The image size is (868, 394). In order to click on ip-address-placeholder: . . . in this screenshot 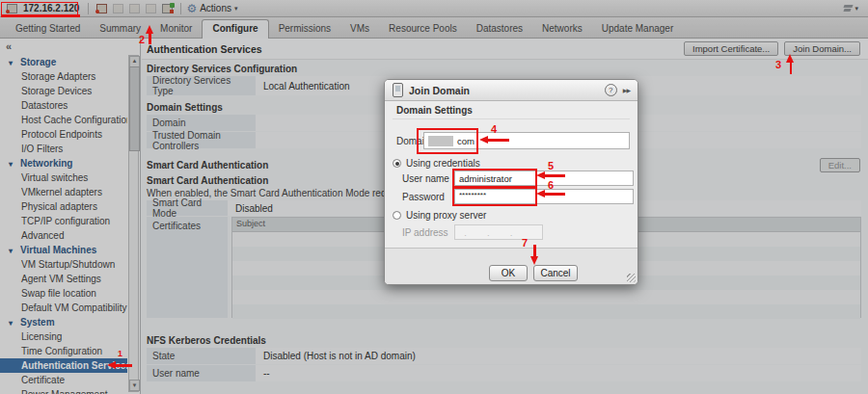, I will do `click(486, 233)`.